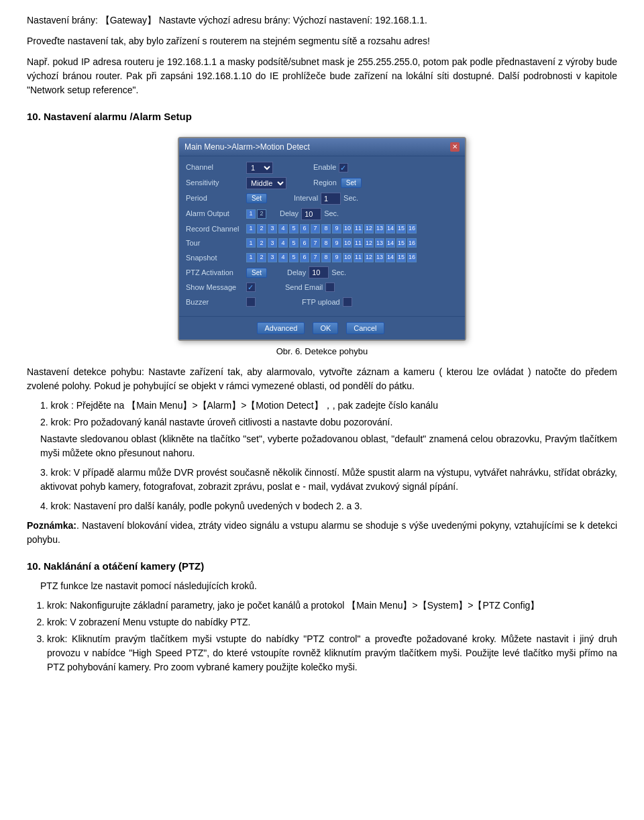 This screenshot has height=820, width=644. What do you see at coordinates (216, 229) in the screenshot?
I see `record-channel-label: Record Channel` at bounding box center [216, 229].